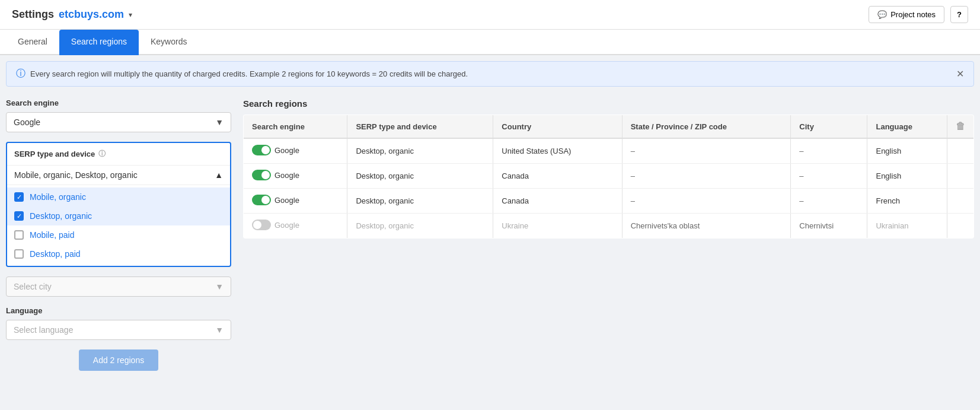 This screenshot has width=980, height=410. I want to click on tab-search-regions: Search regions, so click(99, 43).